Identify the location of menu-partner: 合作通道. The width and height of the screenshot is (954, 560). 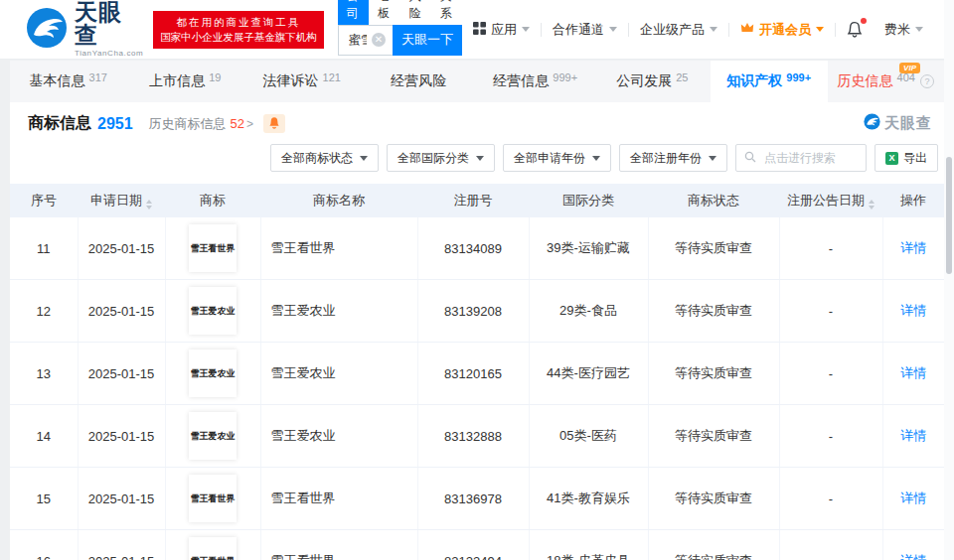
(584, 30).